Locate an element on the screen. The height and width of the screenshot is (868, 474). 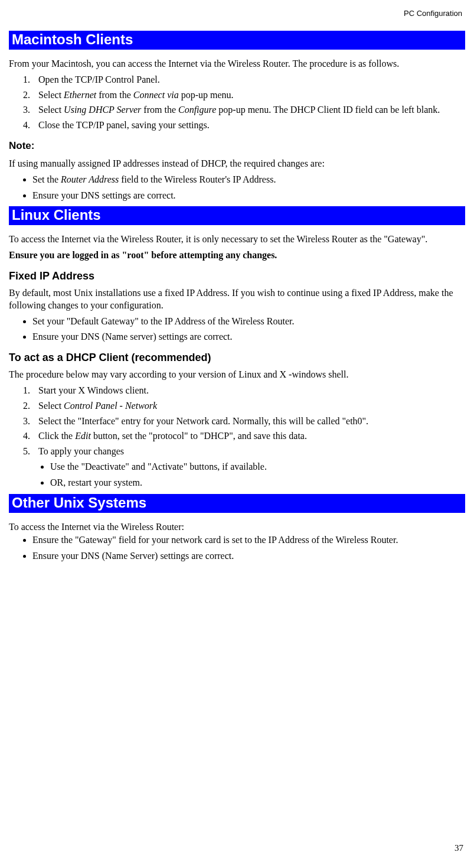
list-item: Use the "Deactivate" and "Activate" butt… is located at coordinates (257, 467).